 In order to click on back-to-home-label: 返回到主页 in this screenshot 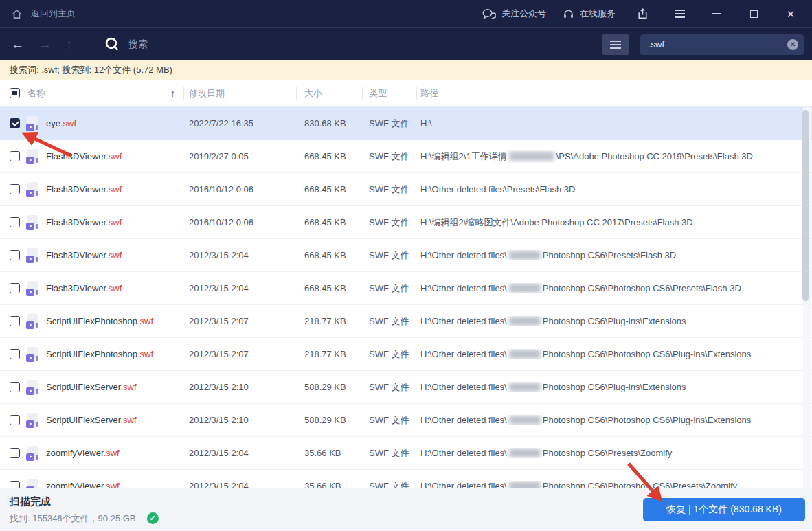, I will do `click(54, 14)`.